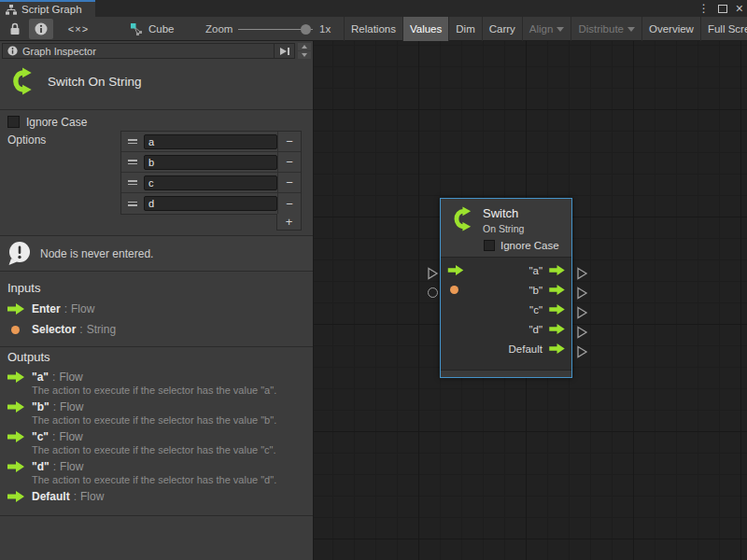 This screenshot has height=560, width=747. What do you see at coordinates (29, 357) in the screenshot?
I see `outputs-header: Outputs` at bounding box center [29, 357].